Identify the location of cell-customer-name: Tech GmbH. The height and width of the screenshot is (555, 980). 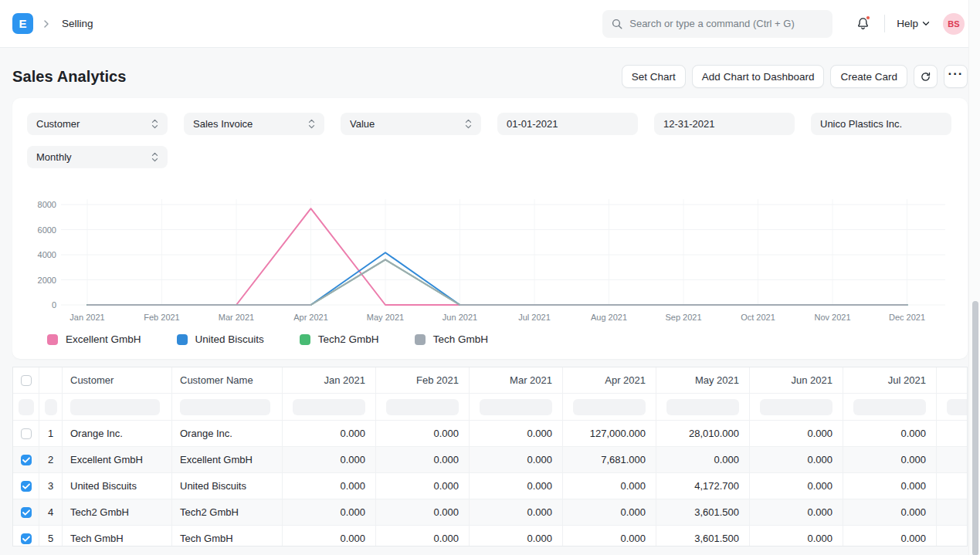
(227, 536).